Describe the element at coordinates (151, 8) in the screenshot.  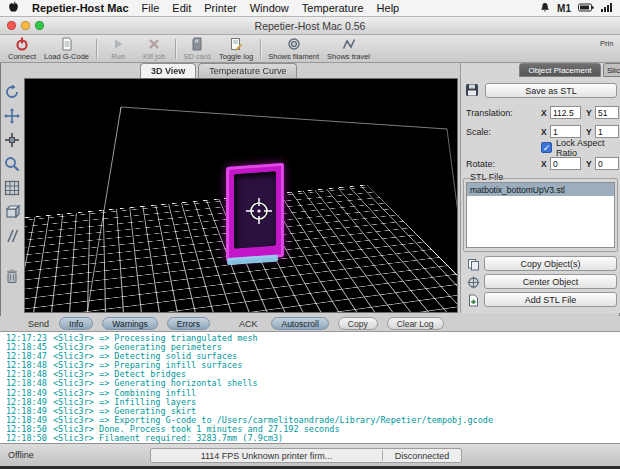
I see `menu-file: File` at that location.